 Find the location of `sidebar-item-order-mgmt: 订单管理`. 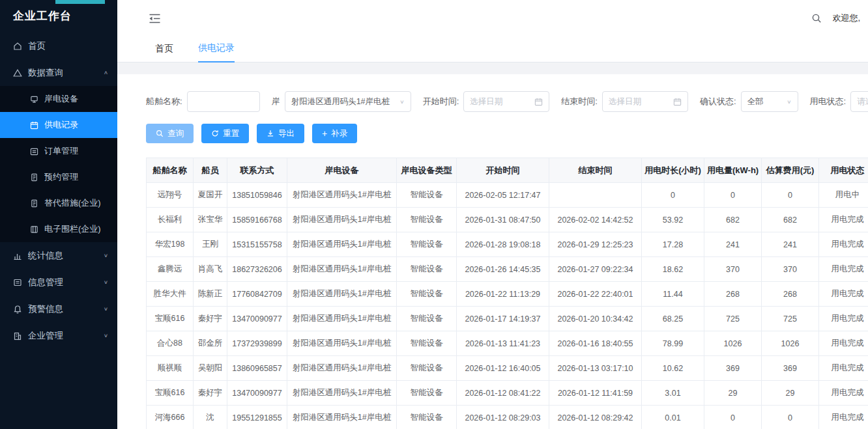

sidebar-item-order-mgmt: 订单管理 is located at coordinates (59, 151).